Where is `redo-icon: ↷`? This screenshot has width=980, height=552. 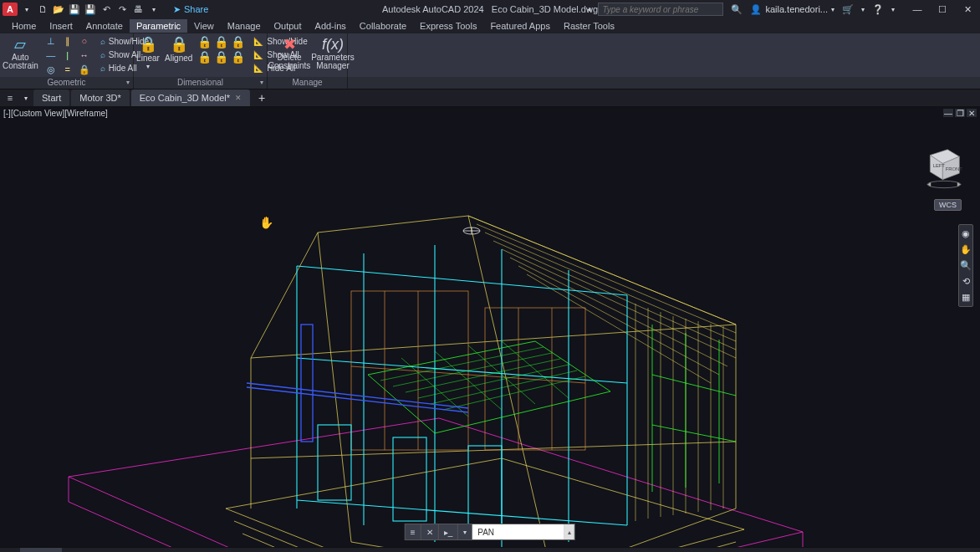
redo-icon: ↷ is located at coordinates (122, 9).